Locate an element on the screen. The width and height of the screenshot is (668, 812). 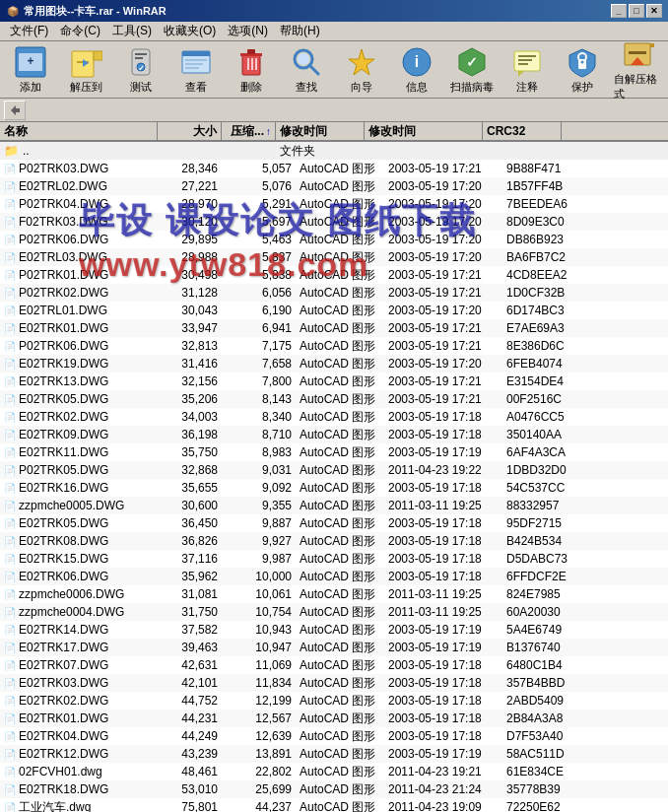
file-comp: 9,987 is located at coordinates (258, 559).